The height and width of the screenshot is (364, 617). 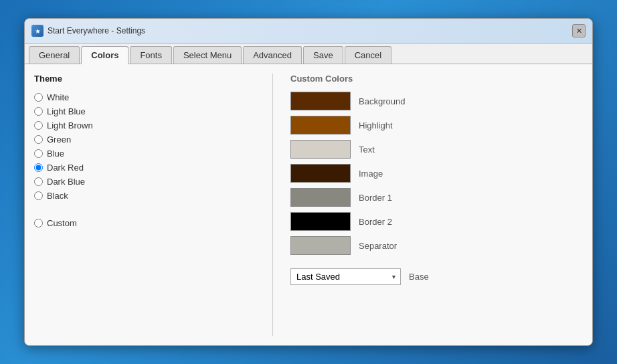 What do you see at coordinates (148, 182) in the screenshot?
I see `theme-option-dark-blue: Dark Blue` at bounding box center [148, 182].